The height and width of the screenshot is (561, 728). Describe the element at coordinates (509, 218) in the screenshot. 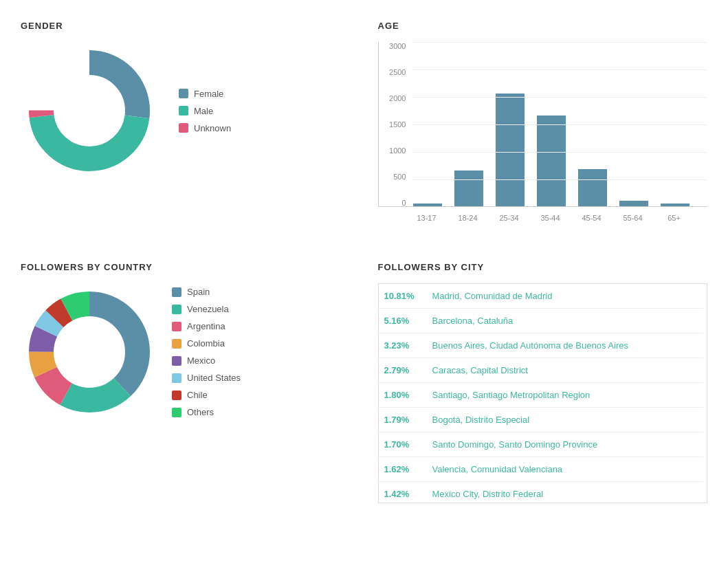

I see `x-label-25-34: 25-34` at that location.